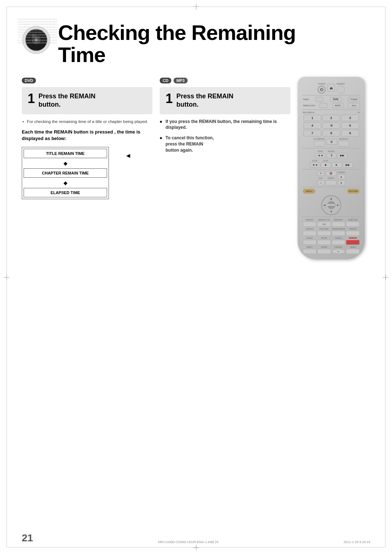  What do you see at coordinates (353, 242) in the screenshot?
I see `remain-button` at bounding box center [353, 242].